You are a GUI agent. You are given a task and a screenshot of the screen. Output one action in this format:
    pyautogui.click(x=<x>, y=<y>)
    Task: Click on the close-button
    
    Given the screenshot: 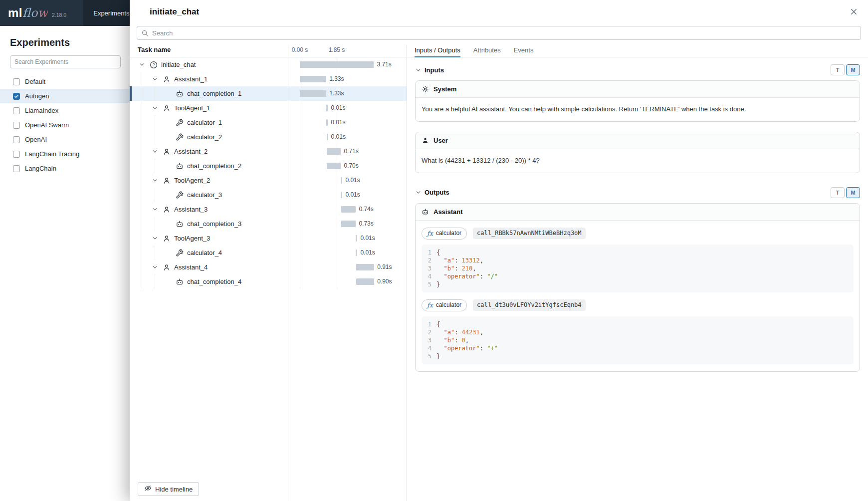 What is the action you would take?
    pyautogui.click(x=854, y=12)
    